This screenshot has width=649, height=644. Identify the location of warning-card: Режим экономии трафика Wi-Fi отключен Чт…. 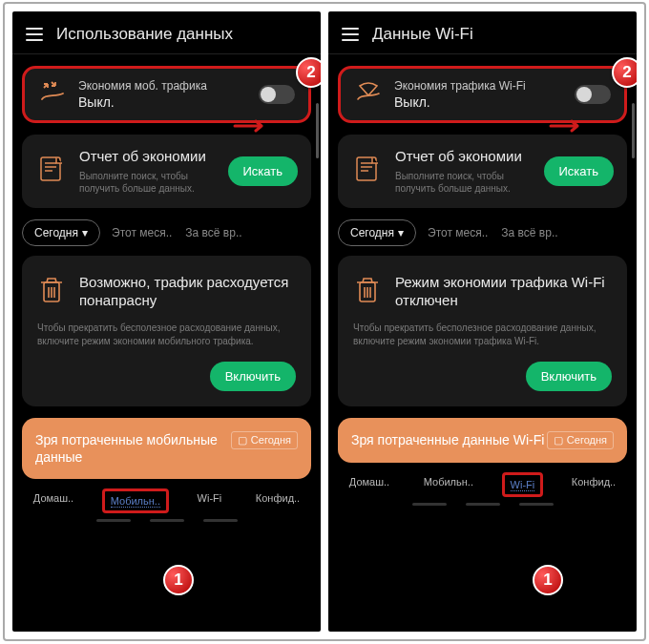
(483, 331).